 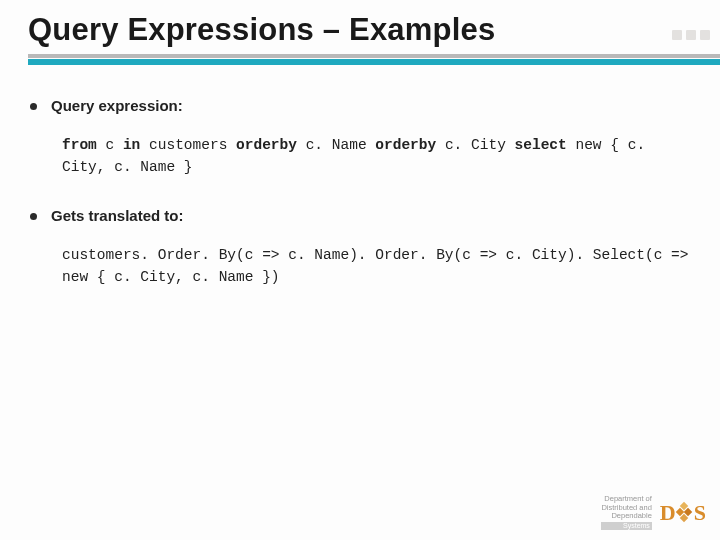 What do you see at coordinates (626, 512) in the screenshot?
I see `footer-dept-text: Department of Distributed and Dependable…` at bounding box center [626, 512].